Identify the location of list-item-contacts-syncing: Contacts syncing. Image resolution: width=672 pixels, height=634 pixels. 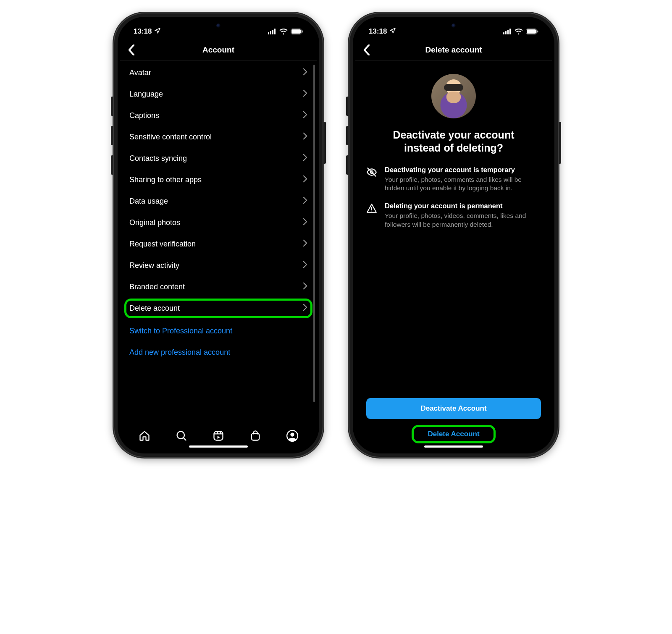
(218, 159).